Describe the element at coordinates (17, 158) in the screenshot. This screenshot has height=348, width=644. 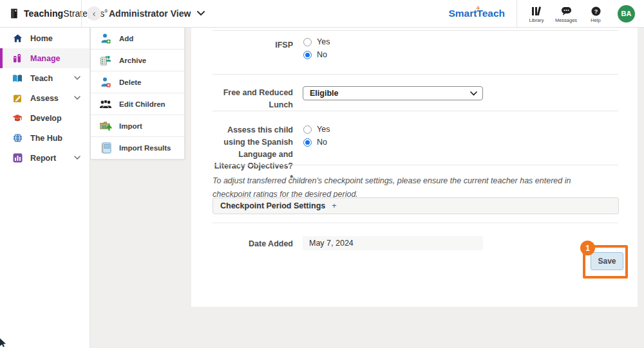
I see `report-chart-icon` at that location.